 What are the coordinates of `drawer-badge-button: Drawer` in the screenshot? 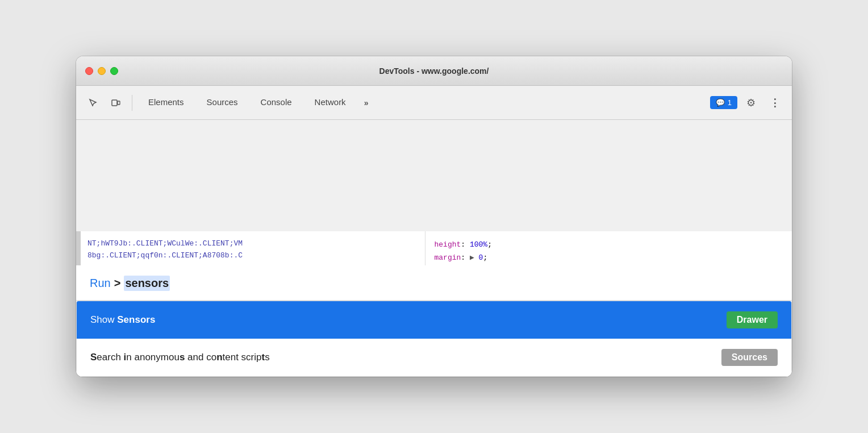 It's located at (752, 320).